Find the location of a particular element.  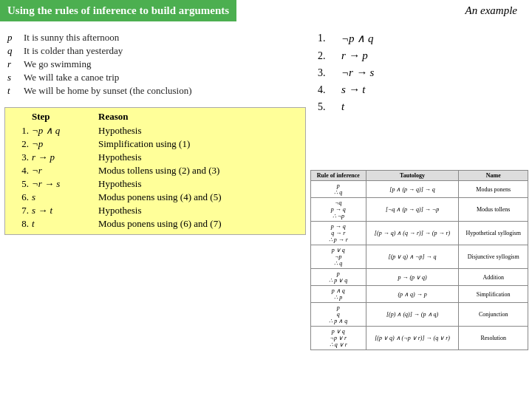

numbered-row: 4.s → t is located at coordinates (421, 90).